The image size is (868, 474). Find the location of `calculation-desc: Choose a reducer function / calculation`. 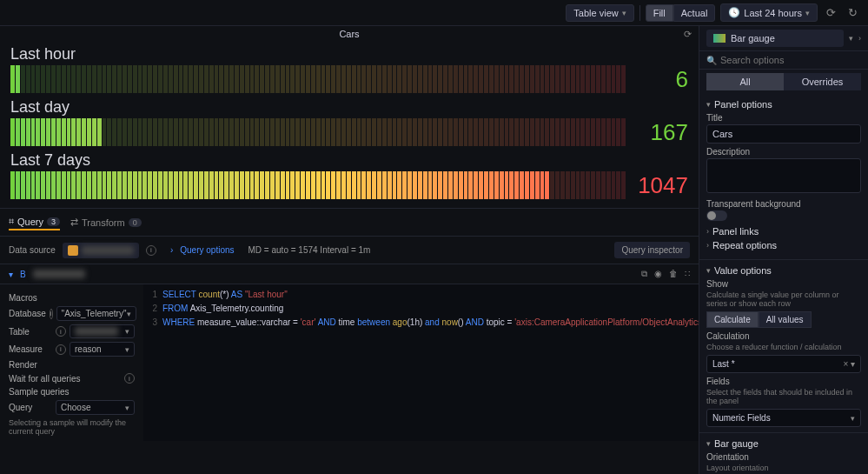

calculation-desc: Choose a reducer function / calculation is located at coordinates (784, 347).